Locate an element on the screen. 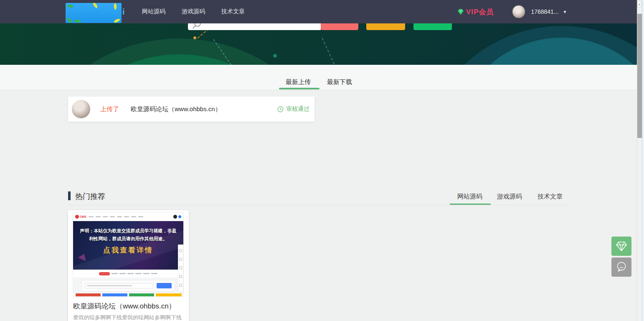 This screenshot has width=644, height=321. hero-yellow-button is located at coordinates (386, 27).